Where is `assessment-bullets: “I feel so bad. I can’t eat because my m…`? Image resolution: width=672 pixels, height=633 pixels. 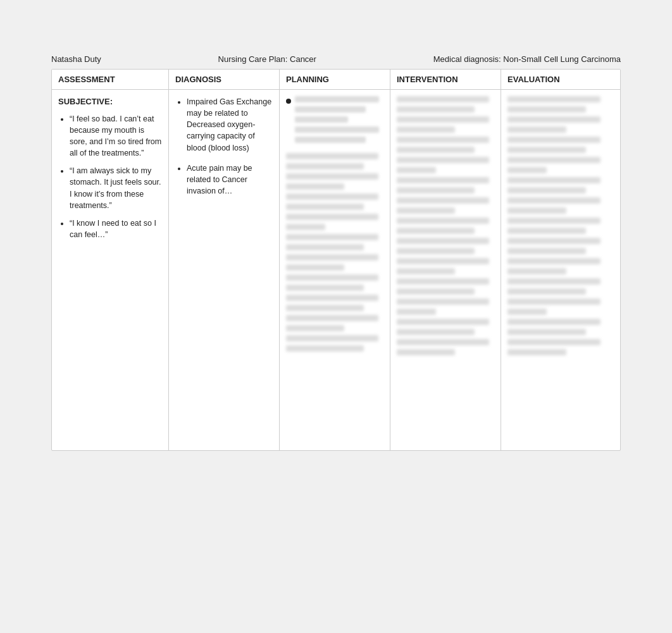 assessment-bullets: “I feel so bad. I can’t eat because my m… is located at coordinates (110, 177).